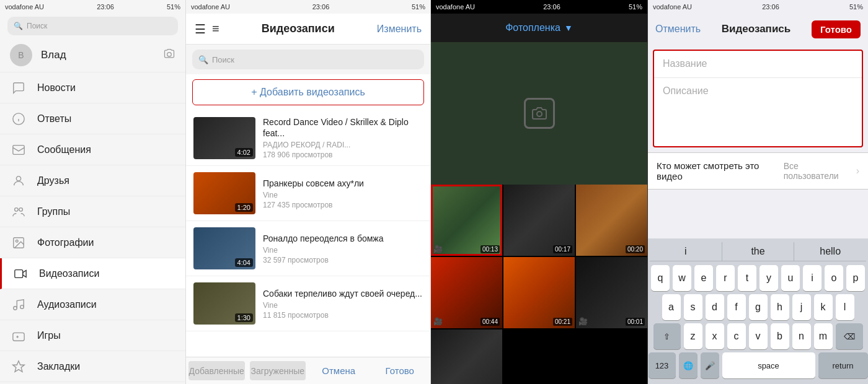  I want to click on suggestion-hello: hello, so click(830, 251).